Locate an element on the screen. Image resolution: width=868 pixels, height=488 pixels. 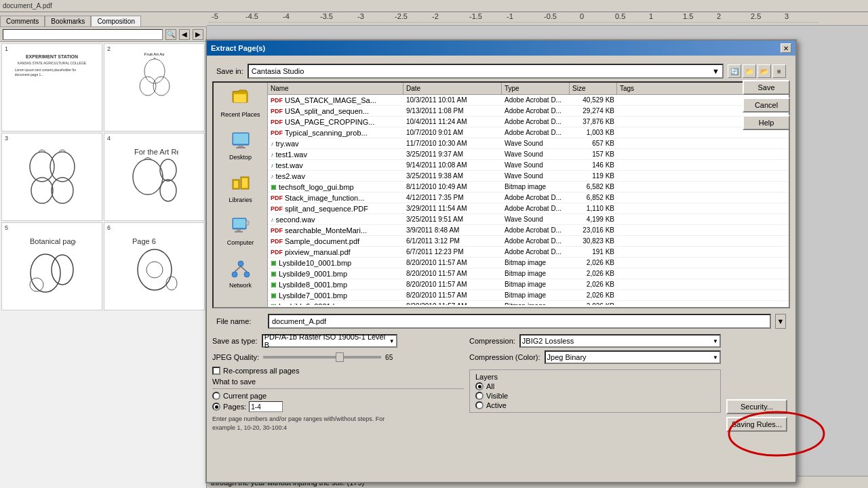
col-header-date: Date is located at coordinates (453, 88).